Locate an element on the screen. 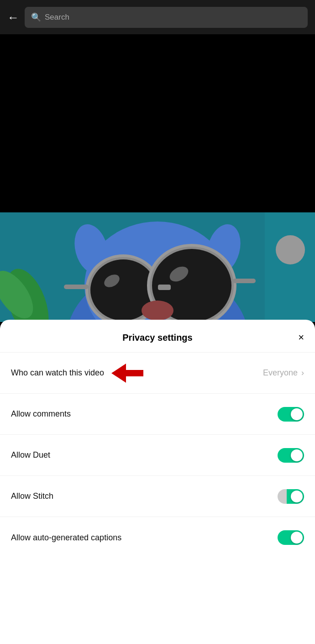  setting-left-who-can-watch: Who can watch this video is located at coordinates (77, 373).